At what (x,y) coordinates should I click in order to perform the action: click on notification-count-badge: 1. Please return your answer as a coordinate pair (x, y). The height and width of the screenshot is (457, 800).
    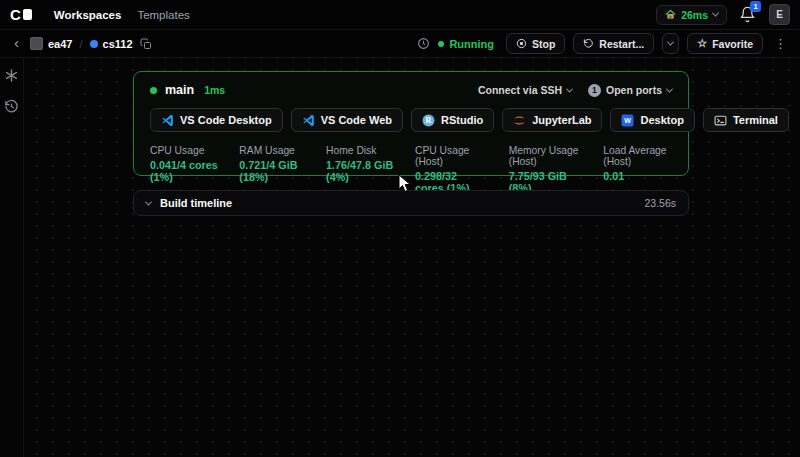
    Looking at the image, I should click on (756, 6).